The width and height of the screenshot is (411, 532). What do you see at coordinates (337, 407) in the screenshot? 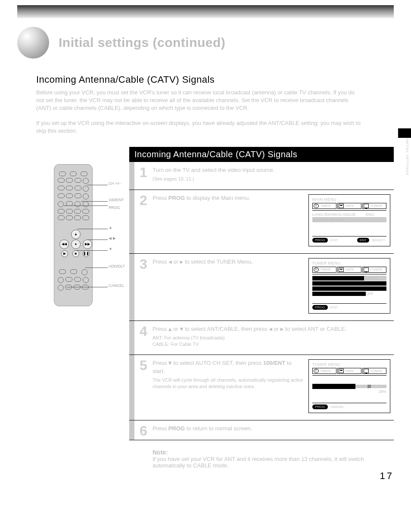
I see `mm-pill-label: CANCEL` at bounding box center [337, 407].